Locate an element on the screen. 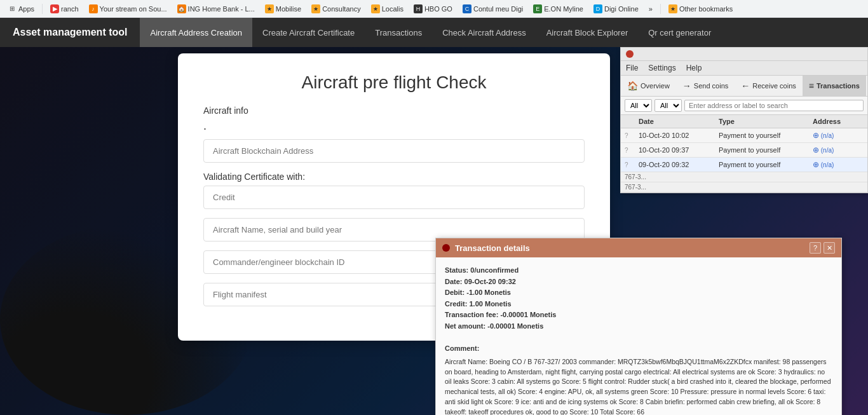  wallet-search-input is located at coordinates (774, 105).